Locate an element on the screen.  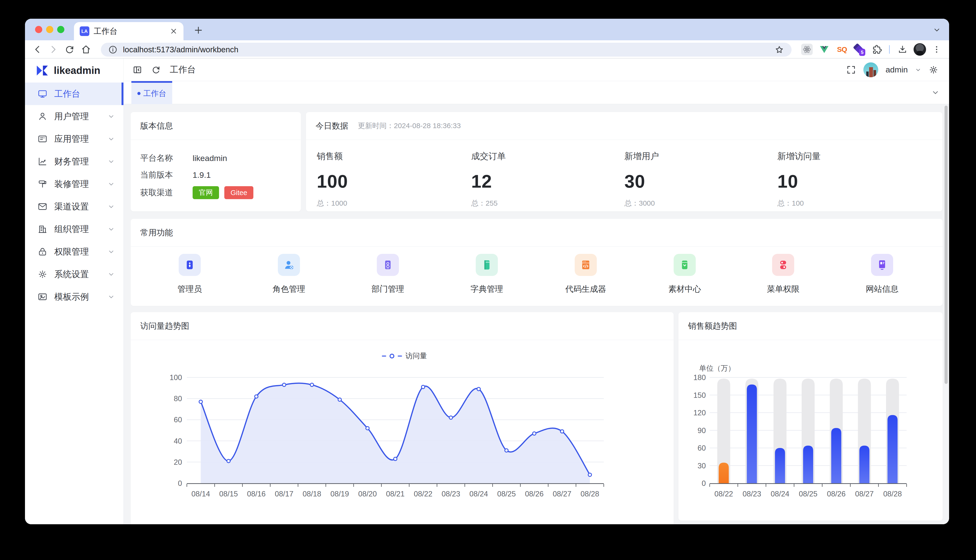
tabbar-dropdown-chevron-icon is located at coordinates (935, 92).